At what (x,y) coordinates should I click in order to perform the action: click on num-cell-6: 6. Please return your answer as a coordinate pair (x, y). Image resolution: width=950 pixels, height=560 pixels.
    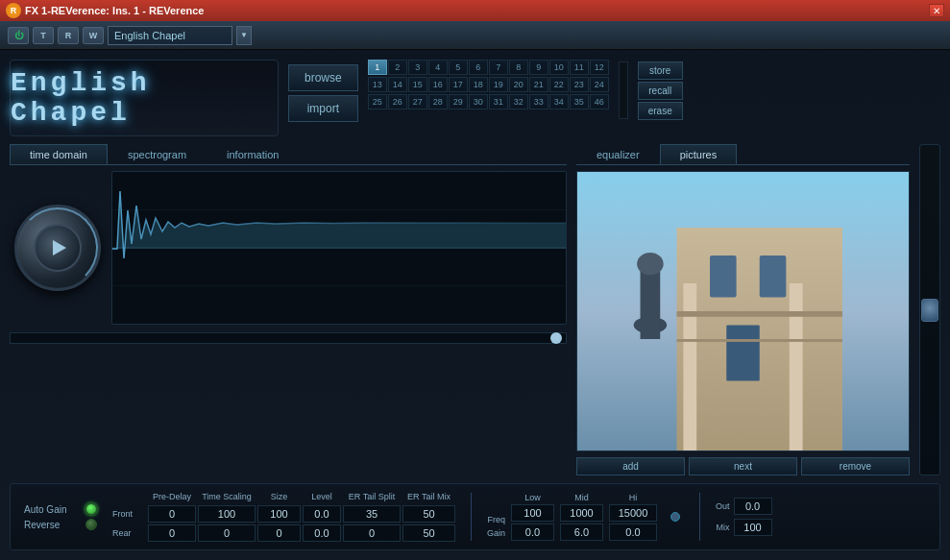
    Looking at the image, I should click on (478, 67).